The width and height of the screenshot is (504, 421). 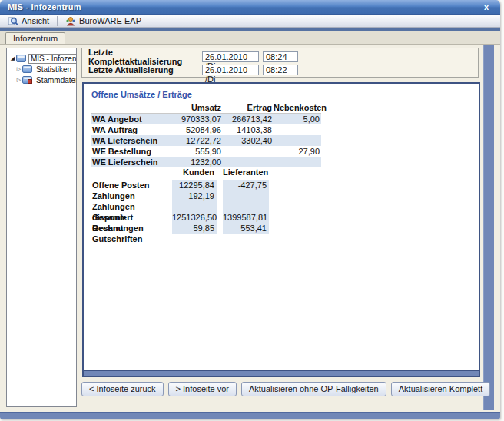 What do you see at coordinates (131, 217) in the screenshot?
I see `row-label: Gesamt-Rechnungen` at bounding box center [131, 217].